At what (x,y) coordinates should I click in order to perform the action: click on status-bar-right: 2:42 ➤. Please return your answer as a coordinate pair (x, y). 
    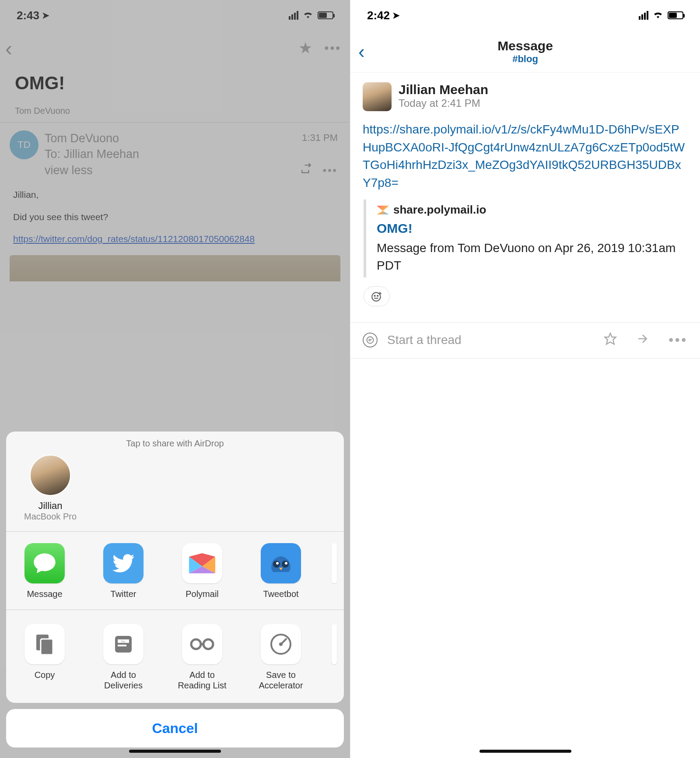
    Looking at the image, I should click on (525, 15).